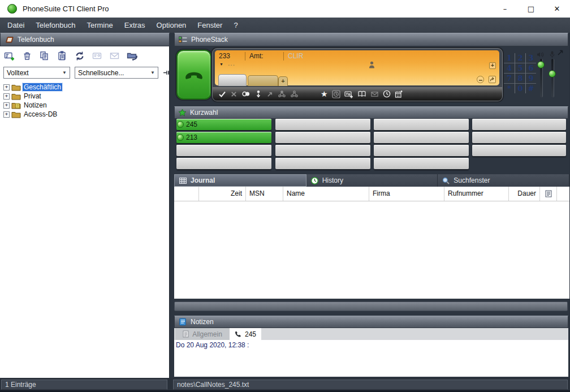 This screenshot has height=392, width=570. Describe the element at coordinates (371, 359) in the screenshot. I see `notes-editor: Do 20 Aug 2020, 12:38 :` at that location.